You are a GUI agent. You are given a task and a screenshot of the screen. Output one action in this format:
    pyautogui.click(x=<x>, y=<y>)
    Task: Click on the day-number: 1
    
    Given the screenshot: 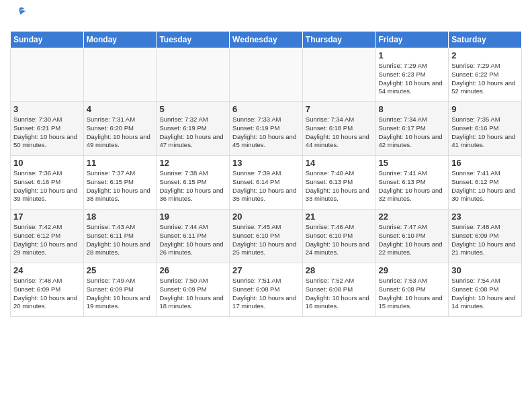 What is the action you would take?
    pyautogui.click(x=412, y=55)
    